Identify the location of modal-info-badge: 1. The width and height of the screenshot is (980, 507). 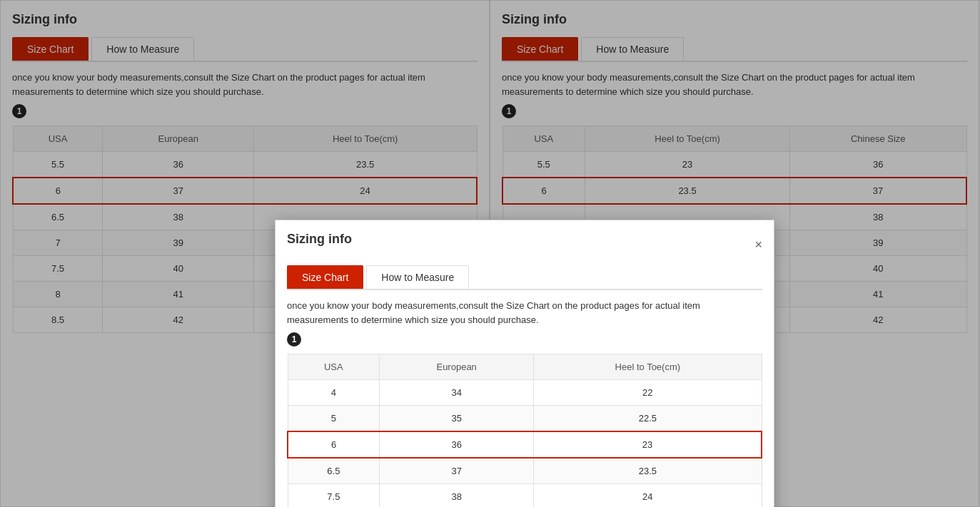
(294, 339).